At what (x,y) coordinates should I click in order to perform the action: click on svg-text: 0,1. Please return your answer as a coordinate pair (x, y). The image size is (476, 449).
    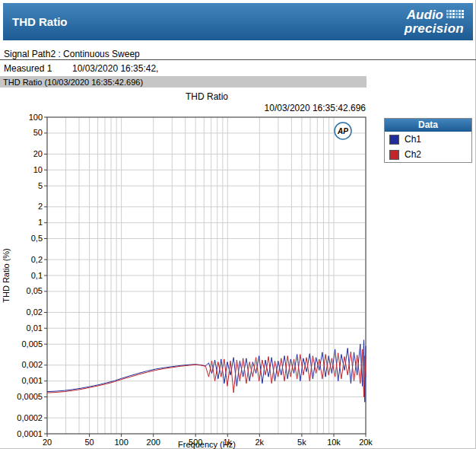
    Looking at the image, I should click on (36, 275).